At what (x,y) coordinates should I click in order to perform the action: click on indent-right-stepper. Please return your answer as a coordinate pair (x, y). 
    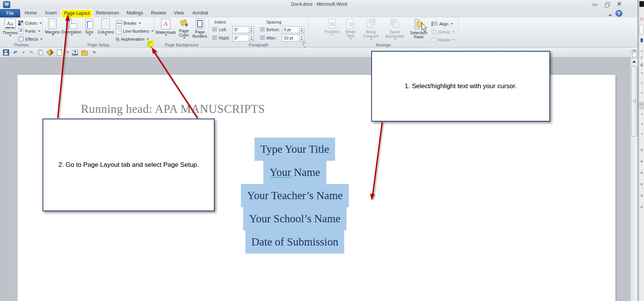
    Looking at the image, I should click on (252, 38).